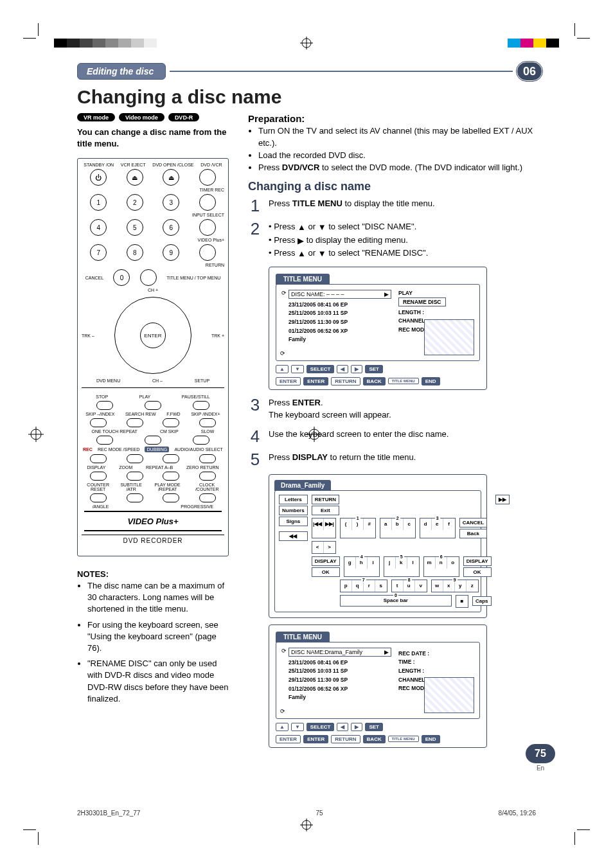 This screenshot has width=613, height=868. What do you see at coordinates (378, 546) in the screenshot?
I see `osd-keyboard: Drama_Family Letters Numbers Signs ◀◀ RE…` at bounding box center [378, 546].